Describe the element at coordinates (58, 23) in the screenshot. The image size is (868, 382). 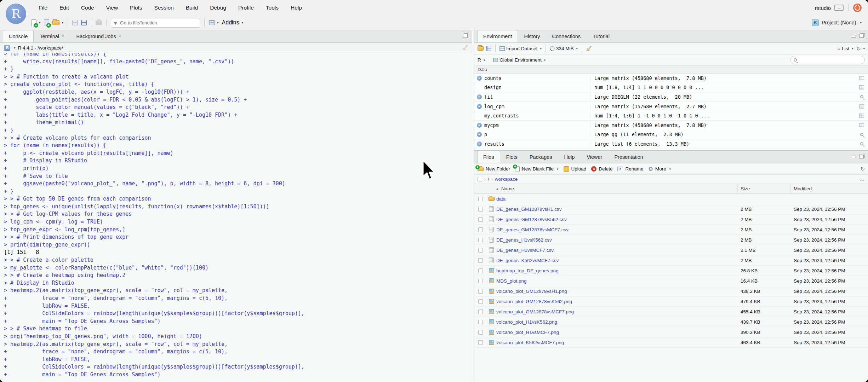
I see `open-file-button: ▾` at that location.